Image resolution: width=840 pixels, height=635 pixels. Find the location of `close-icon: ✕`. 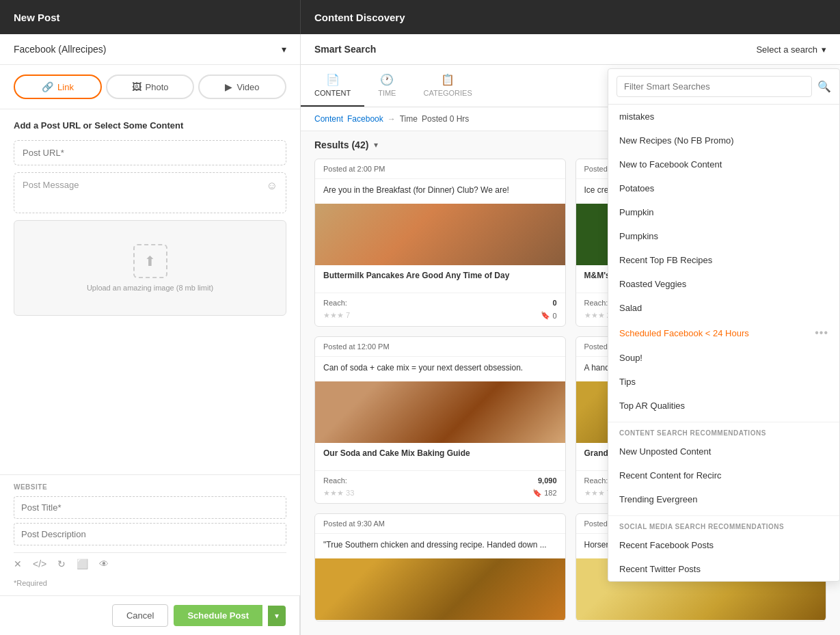

close-icon: ✕ is located at coordinates (18, 564).